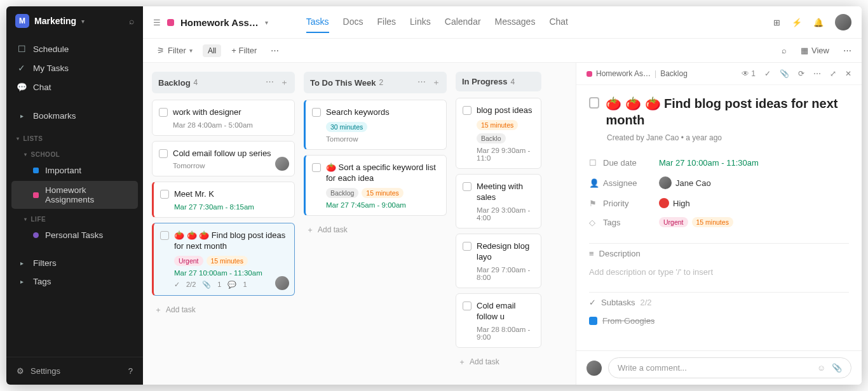 Image resolution: width=868 pixels, height=391 pixels. I want to click on sidebar-filters: ▸Filters, so click(75, 263).